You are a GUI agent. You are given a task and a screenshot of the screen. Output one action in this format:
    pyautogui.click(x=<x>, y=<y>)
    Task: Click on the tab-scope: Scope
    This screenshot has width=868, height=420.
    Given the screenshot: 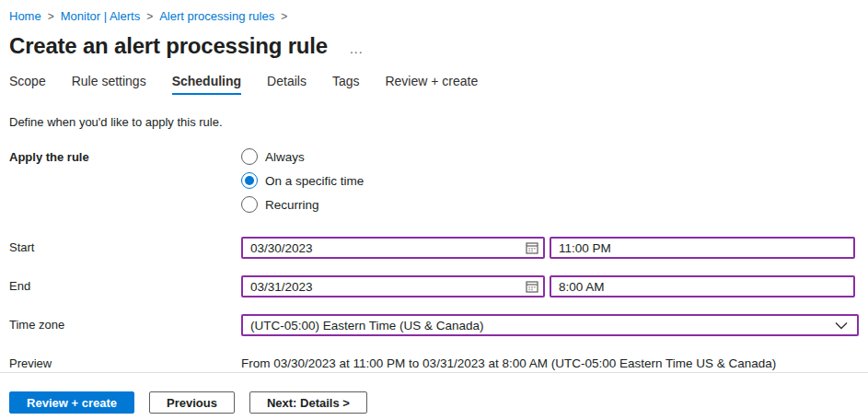 What is the action you would take?
    pyautogui.click(x=28, y=85)
    